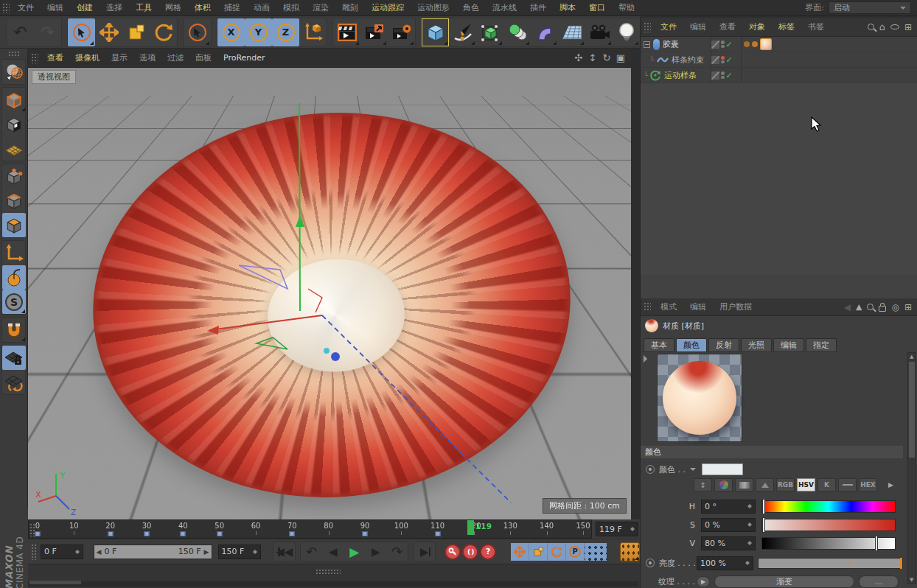 This screenshot has width=917, height=588. What do you see at coordinates (647, 44) in the screenshot?
I see `collapse-toggle: −` at bounding box center [647, 44].